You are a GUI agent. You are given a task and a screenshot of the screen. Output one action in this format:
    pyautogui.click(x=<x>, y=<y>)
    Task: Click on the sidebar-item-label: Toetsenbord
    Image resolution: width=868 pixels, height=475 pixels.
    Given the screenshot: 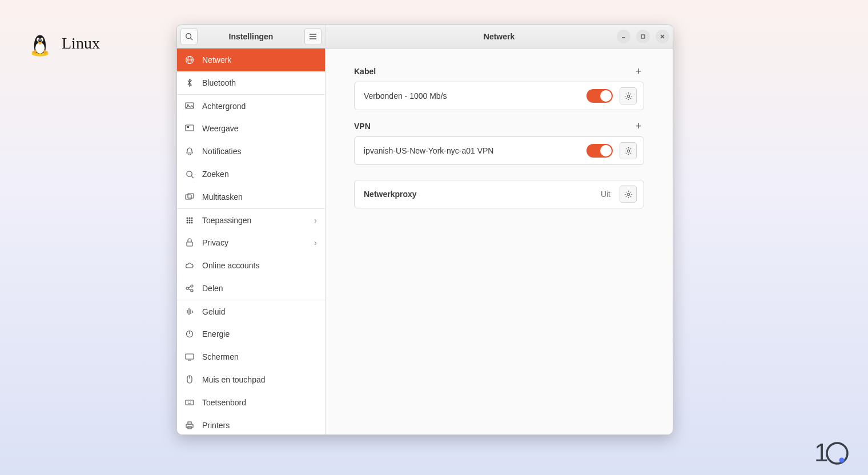 What is the action you would take?
    pyautogui.click(x=259, y=402)
    